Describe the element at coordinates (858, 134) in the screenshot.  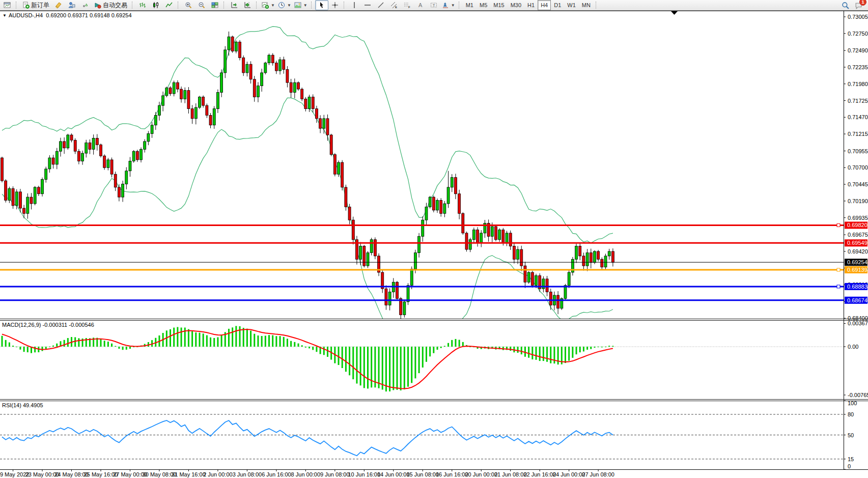
I see `price-tick-label: 0.71215` at that location.